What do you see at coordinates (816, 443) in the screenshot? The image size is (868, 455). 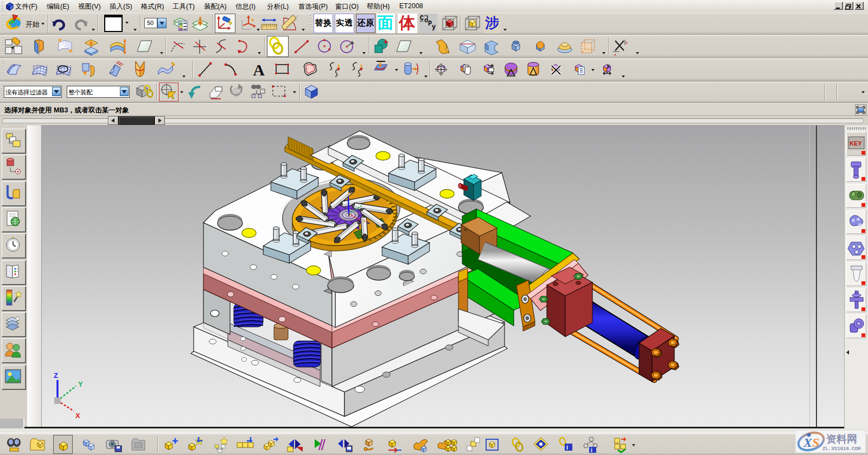 I see `svg-text: S` at bounding box center [816, 443].